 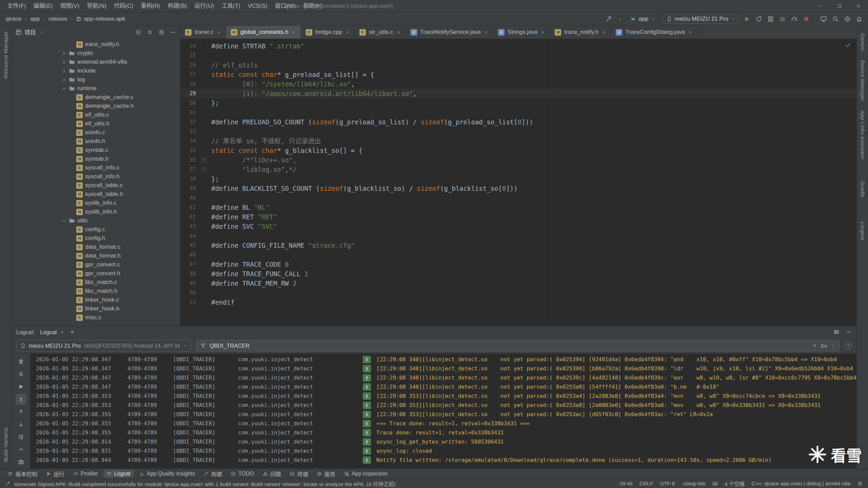 I want to click on apply-changes-button, so click(x=759, y=19).